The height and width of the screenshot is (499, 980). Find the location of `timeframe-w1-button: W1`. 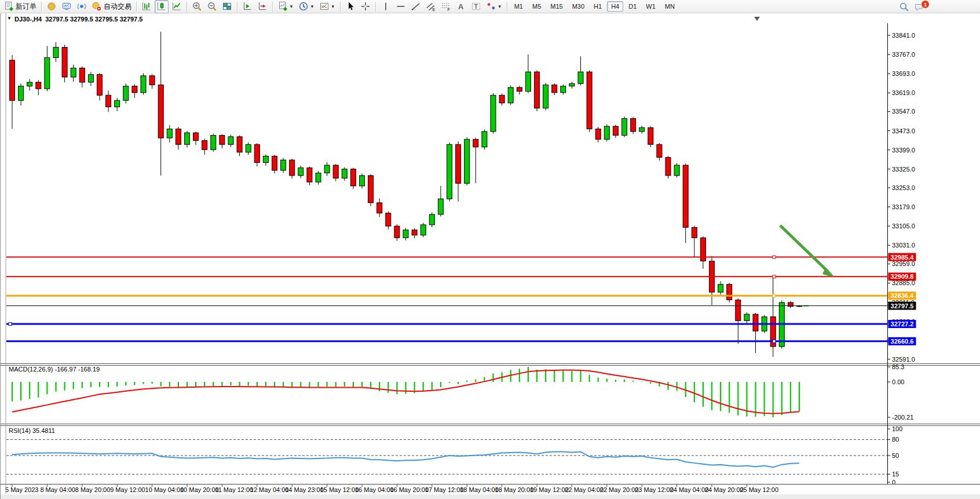

timeframe-w1-button: W1 is located at coordinates (651, 6).